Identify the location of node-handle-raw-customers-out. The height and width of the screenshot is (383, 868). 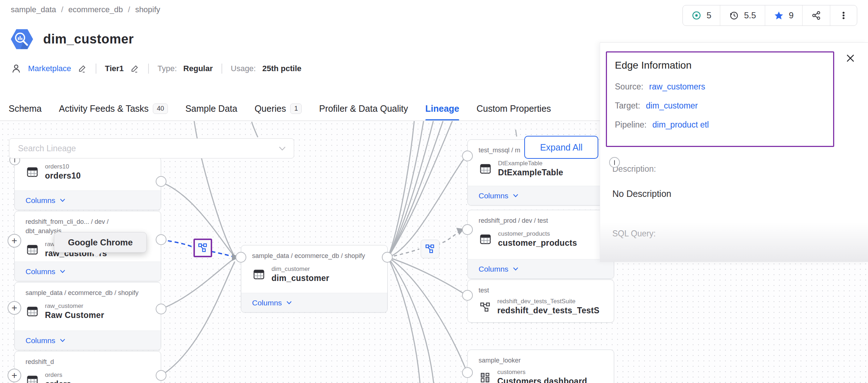
(161, 240).